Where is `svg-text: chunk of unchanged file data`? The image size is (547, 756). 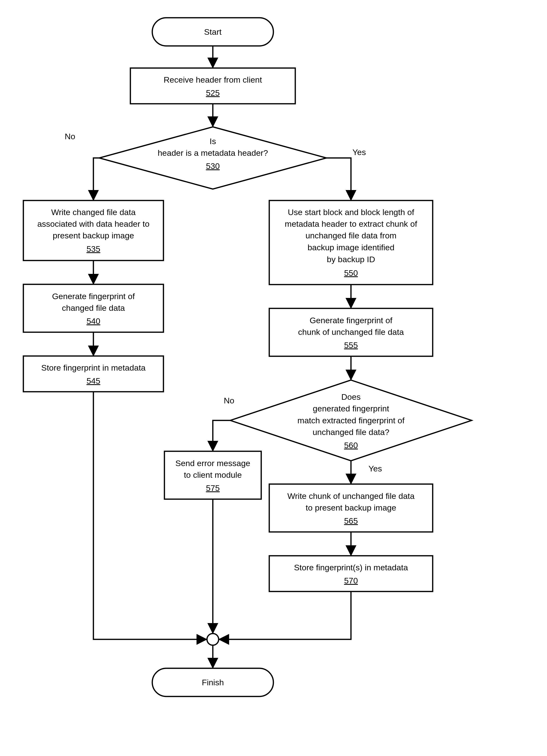 svg-text: chunk of unchanged file data is located at coordinates (351, 332).